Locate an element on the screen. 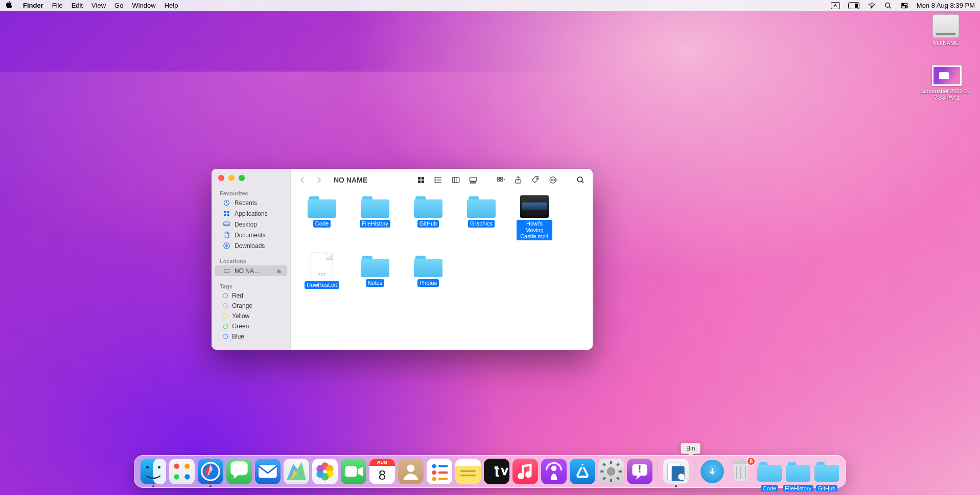  dock-downloads is located at coordinates (712, 471).